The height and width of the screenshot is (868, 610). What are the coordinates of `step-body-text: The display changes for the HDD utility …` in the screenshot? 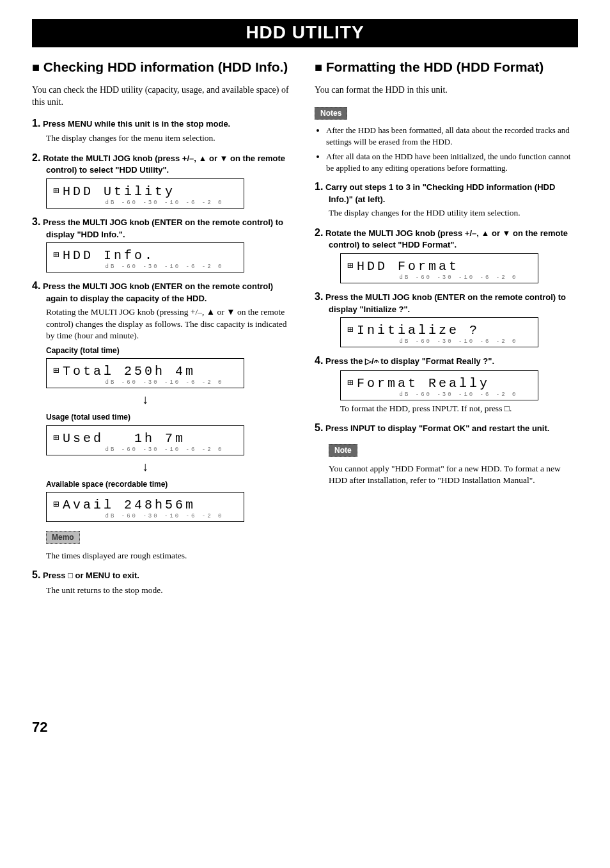 It's located at (453, 213).